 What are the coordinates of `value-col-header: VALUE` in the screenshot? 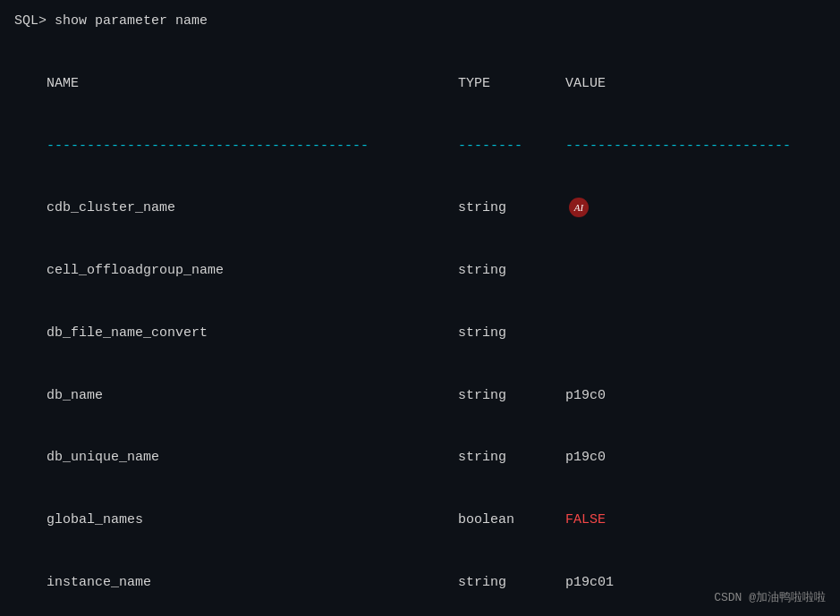 It's located at (585, 84).